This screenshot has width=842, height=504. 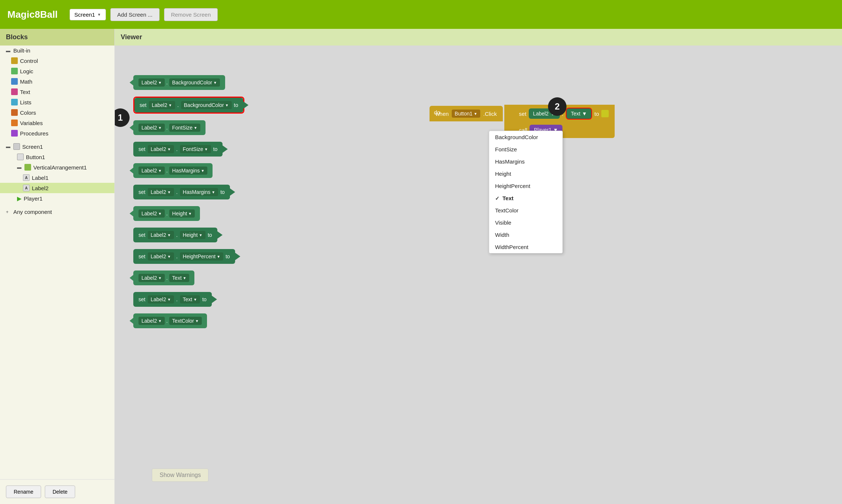 I want to click on property-dropdown: BackgroundColor FontSize HasMargins Heig…, so click(x=526, y=192).